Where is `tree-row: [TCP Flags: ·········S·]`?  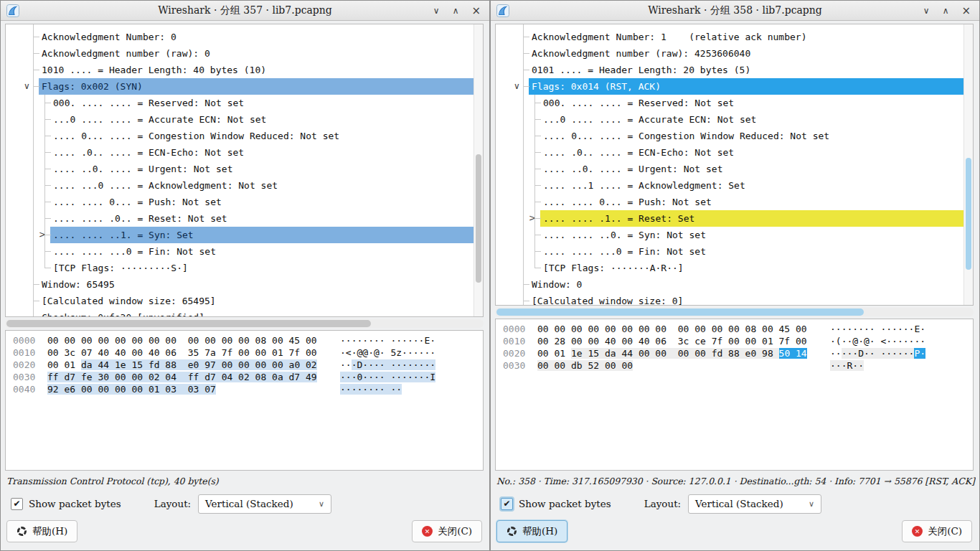
tree-row: [TCP Flags: ·········S·] is located at coordinates (240, 268).